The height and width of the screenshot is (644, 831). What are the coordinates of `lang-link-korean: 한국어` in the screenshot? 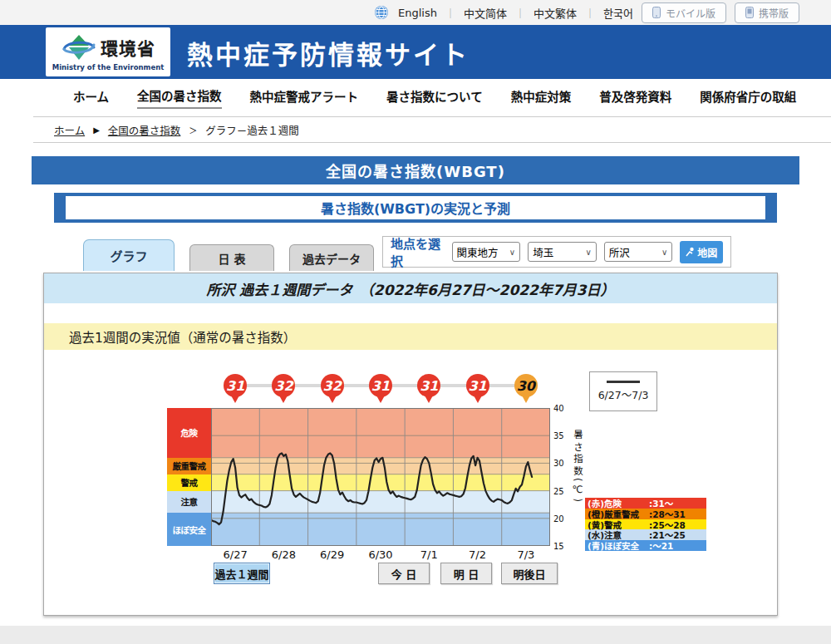 It's located at (618, 13).